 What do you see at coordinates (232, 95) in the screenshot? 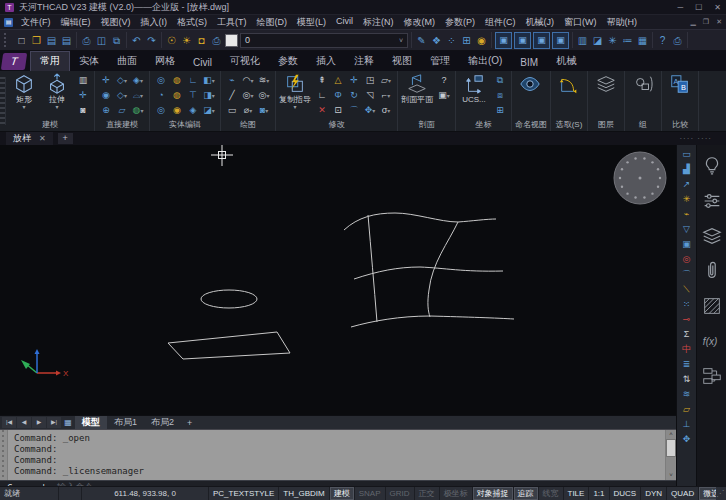
I see `draw-line-icon: ╱` at bounding box center [232, 95].